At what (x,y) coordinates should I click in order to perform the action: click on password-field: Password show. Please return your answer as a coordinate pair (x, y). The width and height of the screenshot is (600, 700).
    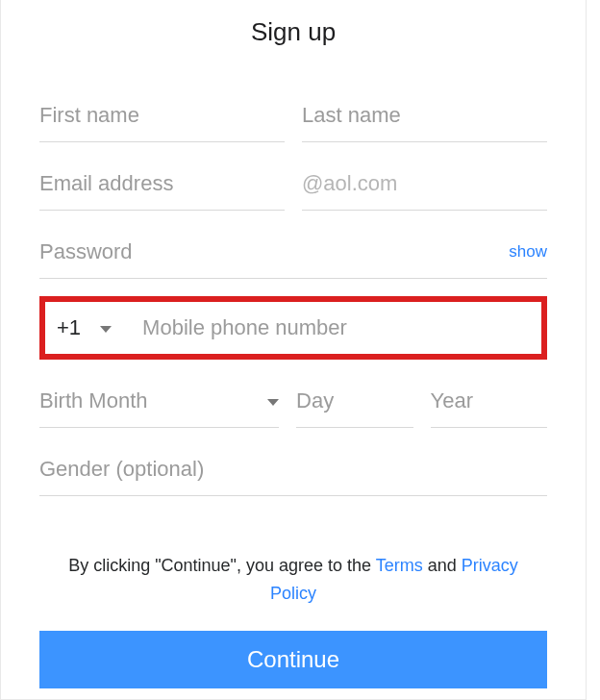
    Looking at the image, I should click on (293, 254).